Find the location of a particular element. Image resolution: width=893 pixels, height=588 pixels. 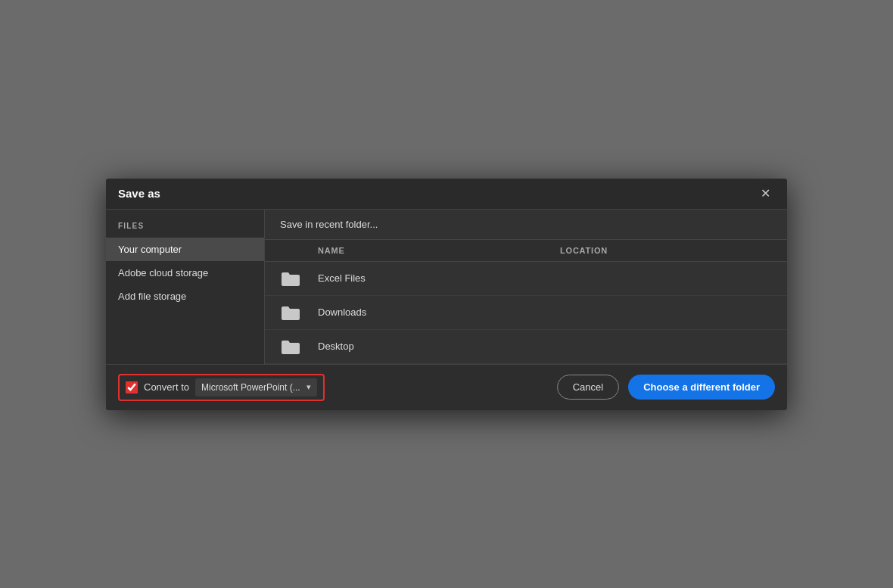

folder-svg-downloads is located at coordinates (291, 313).